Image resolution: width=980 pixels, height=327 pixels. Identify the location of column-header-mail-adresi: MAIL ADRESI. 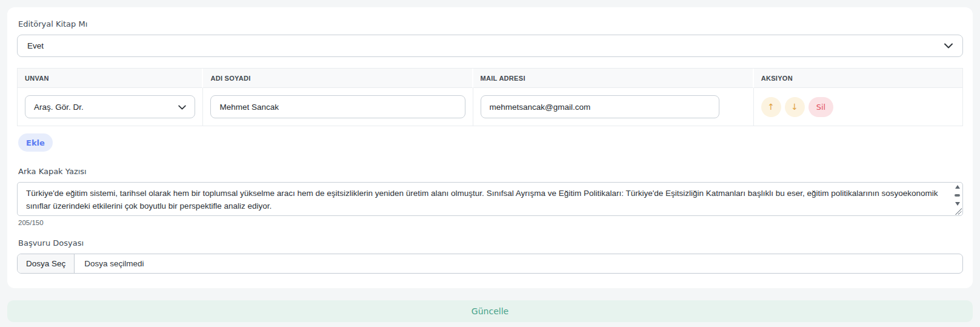
(613, 78).